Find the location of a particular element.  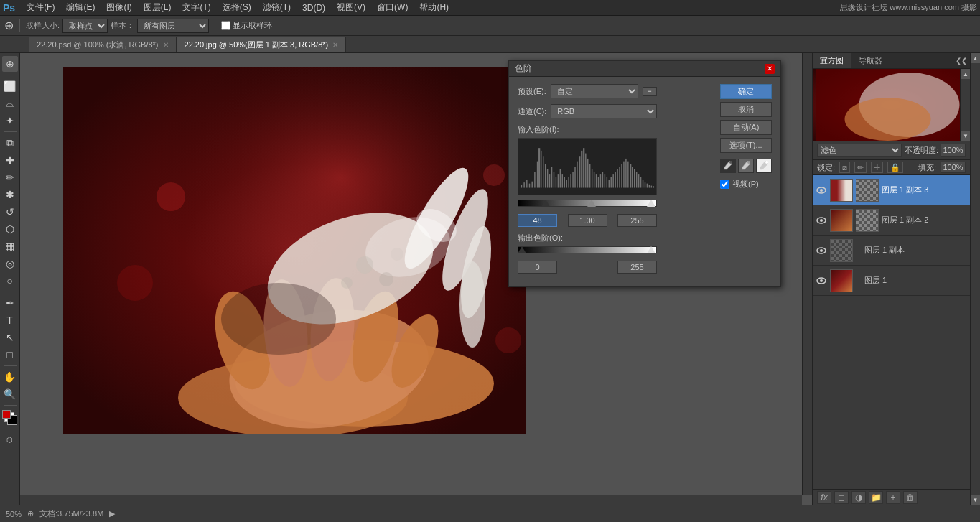

tool-magic-wand: ✦ is located at coordinates (10, 121).